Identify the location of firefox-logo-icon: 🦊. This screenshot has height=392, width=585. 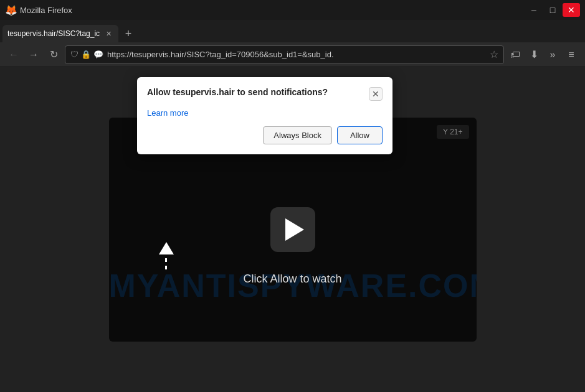
(11, 10).